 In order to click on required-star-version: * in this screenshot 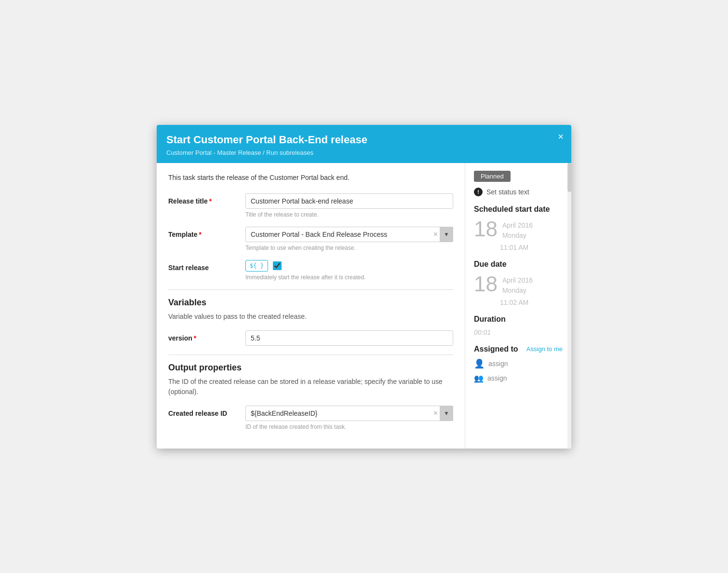, I will do `click(195, 338)`.